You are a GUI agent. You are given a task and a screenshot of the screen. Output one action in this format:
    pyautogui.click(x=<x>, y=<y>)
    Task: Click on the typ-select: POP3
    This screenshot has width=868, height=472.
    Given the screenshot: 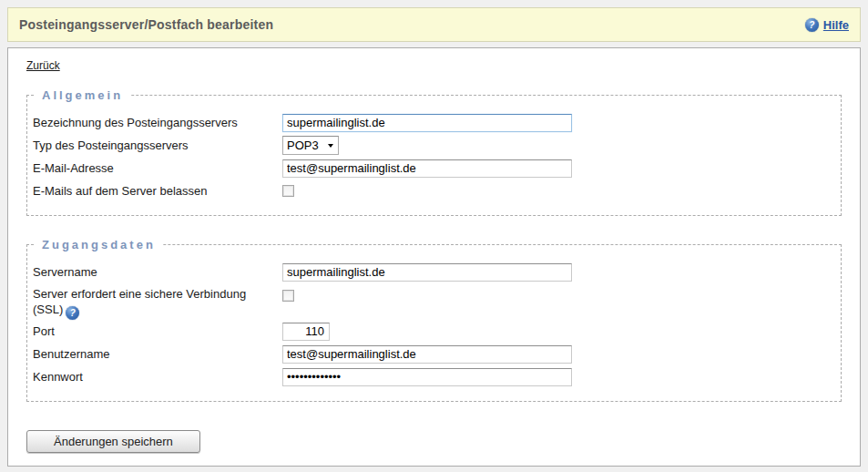 What is the action you would take?
    pyautogui.click(x=311, y=146)
    